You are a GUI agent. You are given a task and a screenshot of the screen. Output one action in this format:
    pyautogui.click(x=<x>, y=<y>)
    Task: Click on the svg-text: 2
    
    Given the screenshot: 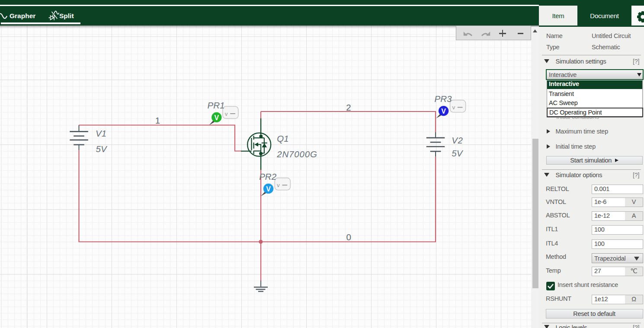 What is the action you would take?
    pyautogui.click(x=349, y=107)
    